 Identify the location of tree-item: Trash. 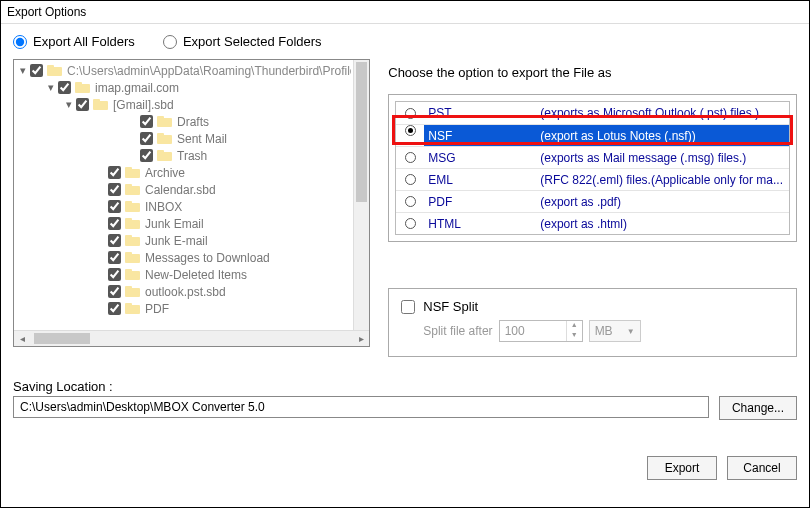
(184, 156).